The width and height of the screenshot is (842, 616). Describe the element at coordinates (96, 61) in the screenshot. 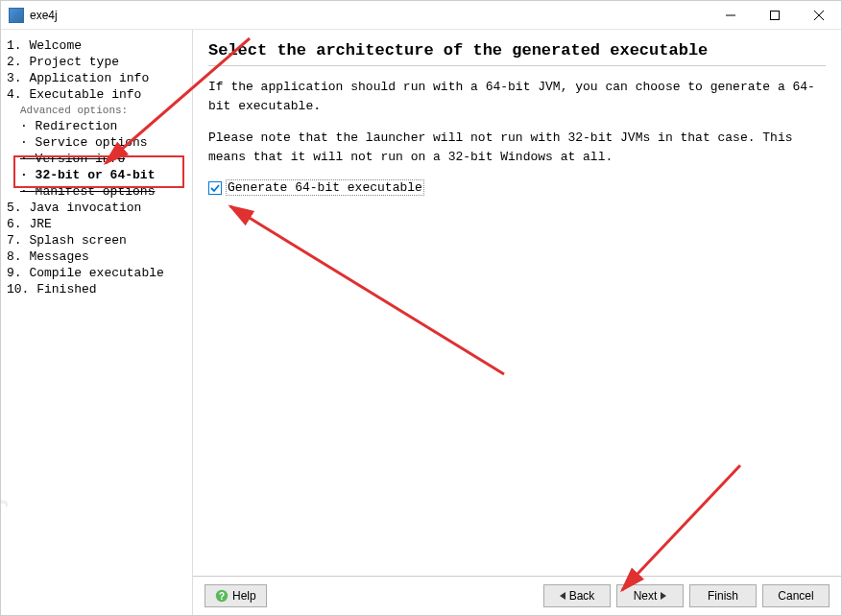

I see `nav-item: 2. Project type` at that location.